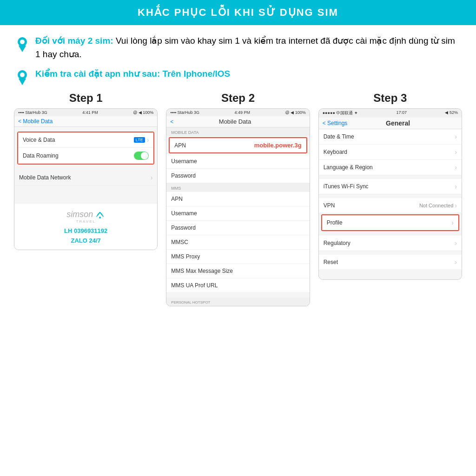 The height and width of the screenshot is (476, 476). What do you see at coordinates (238, 145) in the screenshot?
I see `step2-apn-highlighted: APN mobile.power.3g` at bounding box center [238, 145].